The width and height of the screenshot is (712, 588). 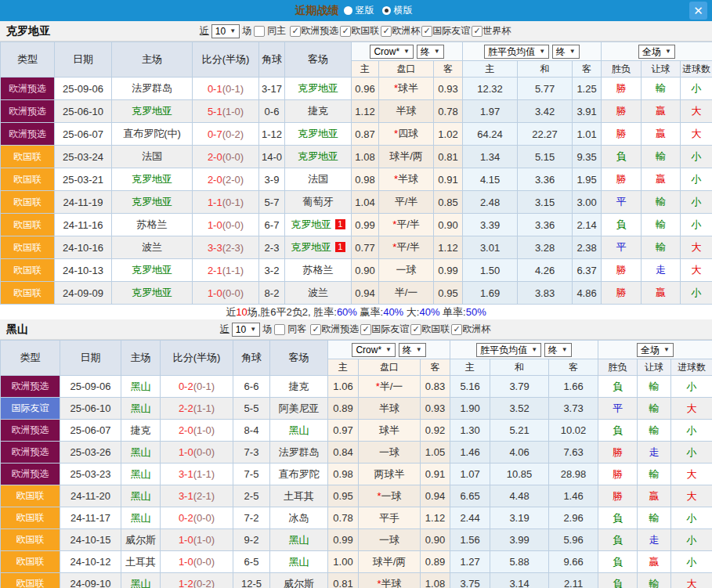 I want to click on fulltime-score: 2-1, so click(x=215, y=271).